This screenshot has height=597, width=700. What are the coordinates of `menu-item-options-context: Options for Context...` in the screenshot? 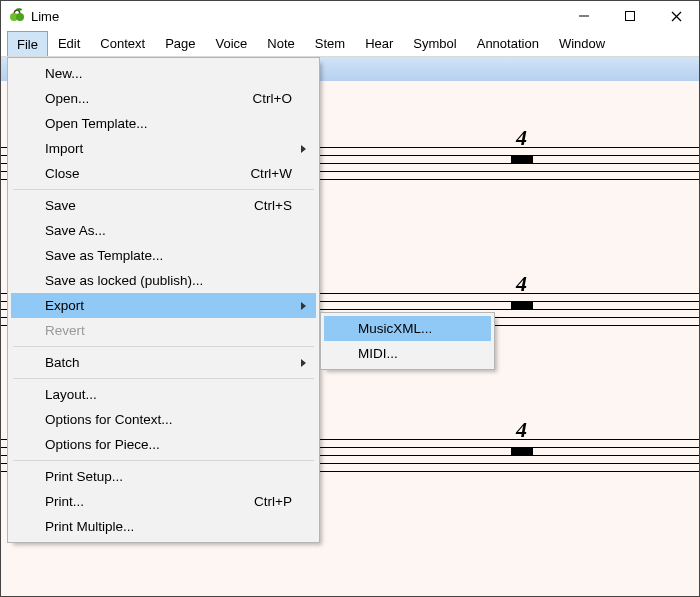 It's located at (164, 420).